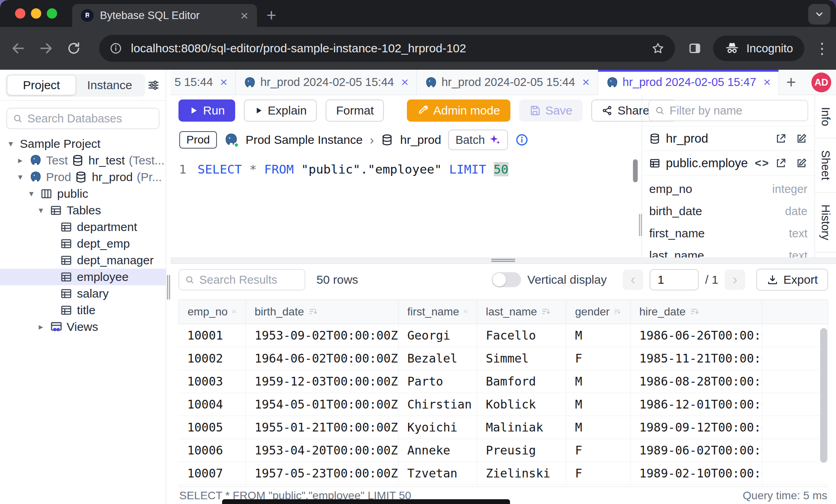  Describe the element at coordinates (728, 163) in the screenshot. I see `schema-table-row: public.employe <>` at that location.